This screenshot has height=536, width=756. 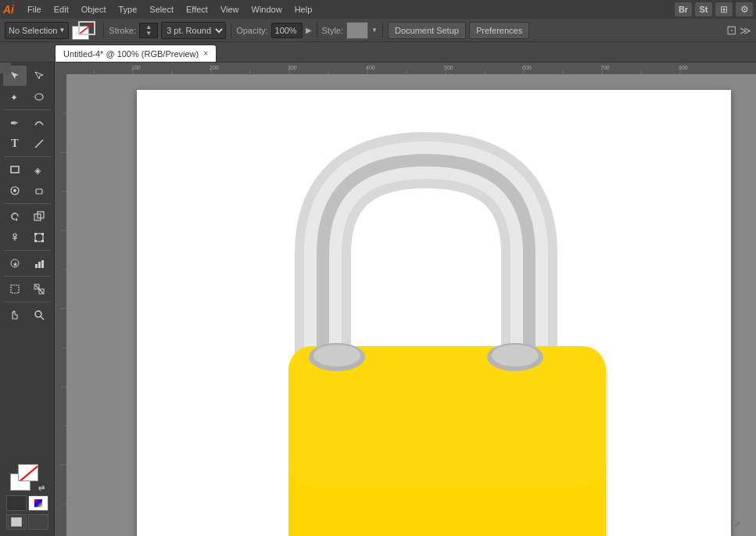 I want to click on fill-stroke-swatch, so click(x=85, y=30).